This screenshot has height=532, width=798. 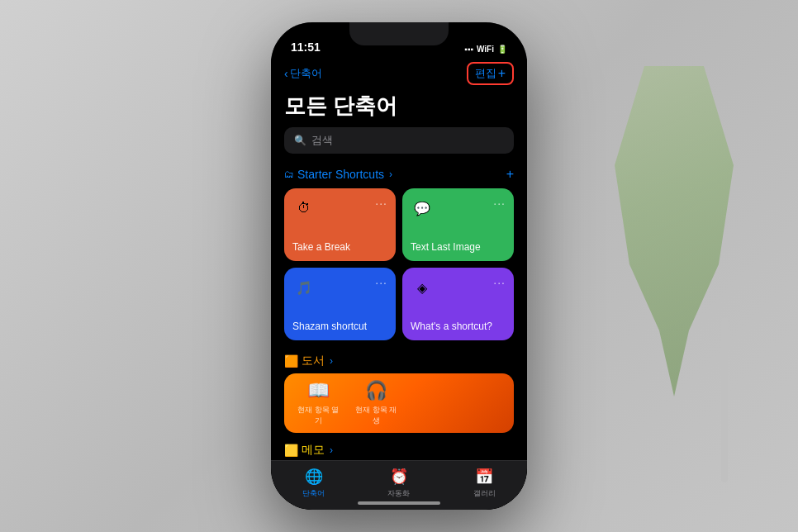 What do you see at coordinates (340, 225) in the screenshot?
I see `shortcut-take-a-break: ⏱ ··· Take a Break` at bounding box center [340, 225].